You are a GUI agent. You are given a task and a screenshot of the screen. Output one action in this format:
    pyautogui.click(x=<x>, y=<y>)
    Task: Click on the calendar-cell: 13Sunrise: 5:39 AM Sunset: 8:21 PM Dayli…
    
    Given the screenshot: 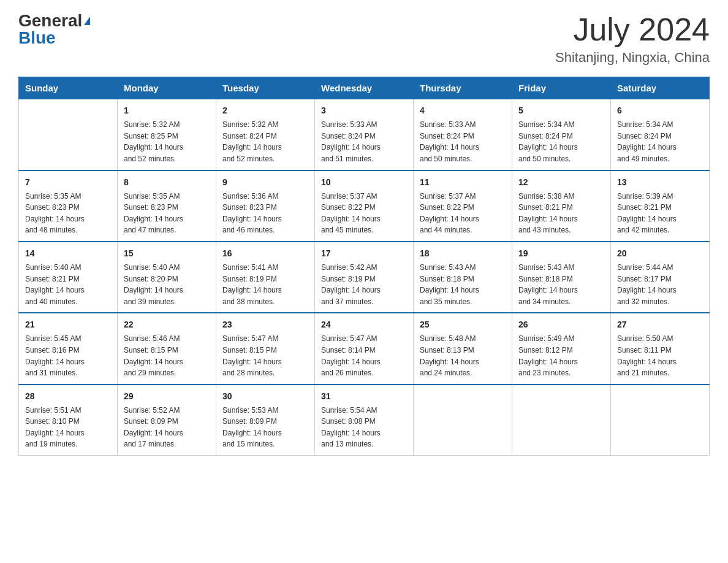 What is the action you would take?
    pyautogui.click(x=661, y=206)
    